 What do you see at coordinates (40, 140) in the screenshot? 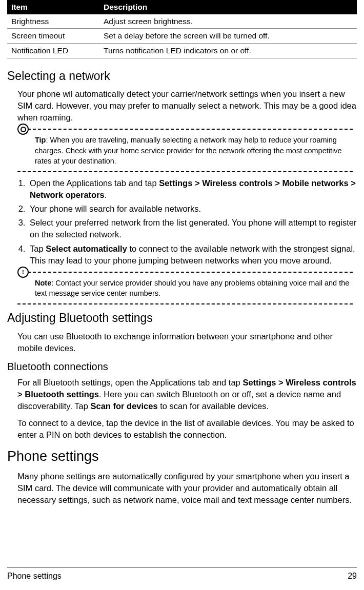
I see `tip-label: Tip` at bounding box center [40, 140].